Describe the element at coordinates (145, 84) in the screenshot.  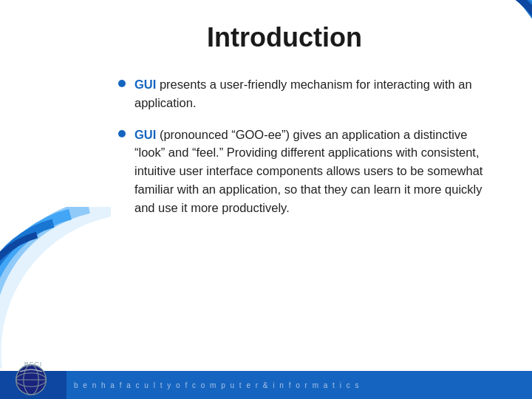
I see `gui-label-1: GUI` at that location.